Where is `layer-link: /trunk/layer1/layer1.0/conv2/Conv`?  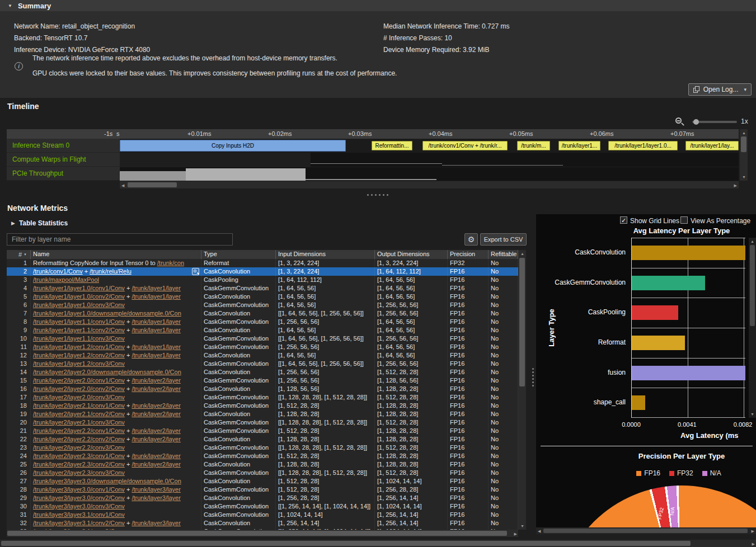
layer-link: /trunk/layer1/layer1.0/conv2/Conv is located at coordinates (79, 296).